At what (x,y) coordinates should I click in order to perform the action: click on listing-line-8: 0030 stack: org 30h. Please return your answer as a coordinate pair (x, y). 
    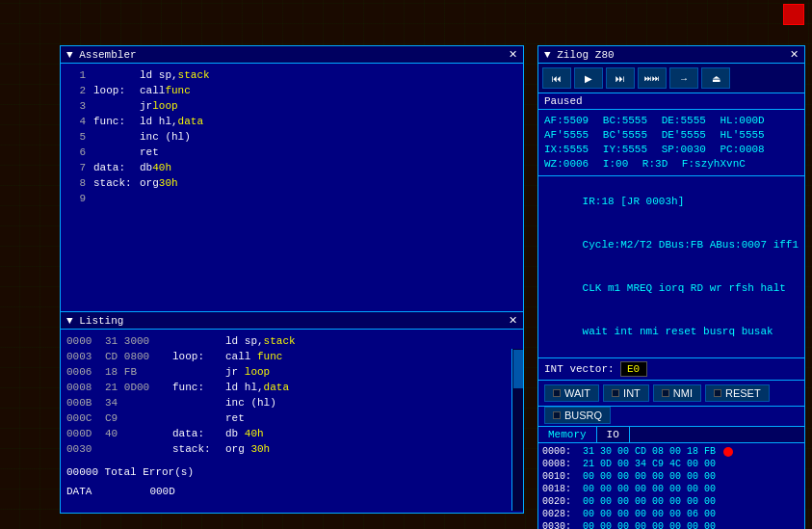
    Looking at the image, I should click on (292, 449).